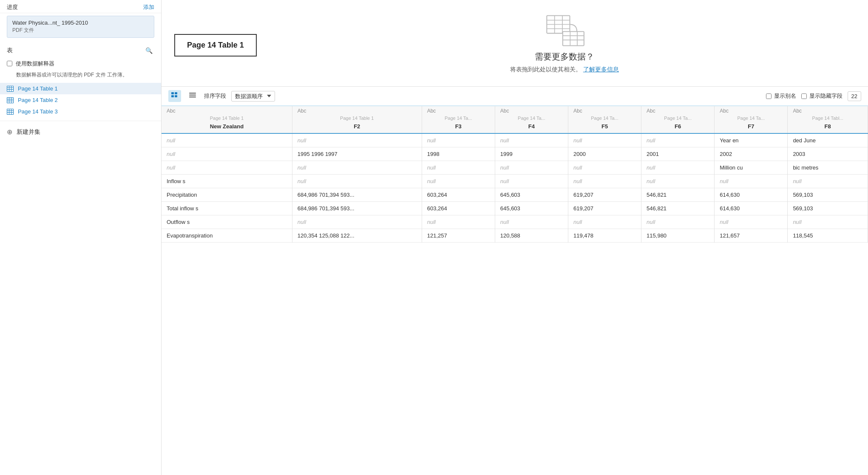  What do you see at coordinates (10, 51) in the screenshot?
I see `table-section-label: 表` at bounding box center [10, 51].